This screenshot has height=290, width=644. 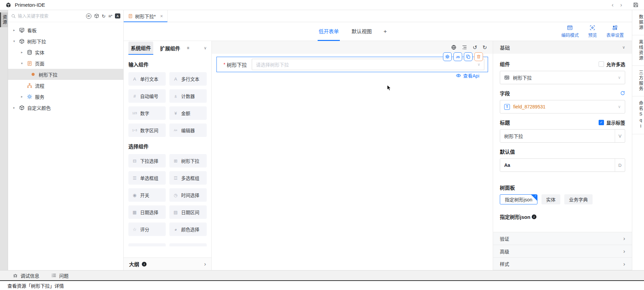 I want to click on debug-icon, so click(x=15, y=275).